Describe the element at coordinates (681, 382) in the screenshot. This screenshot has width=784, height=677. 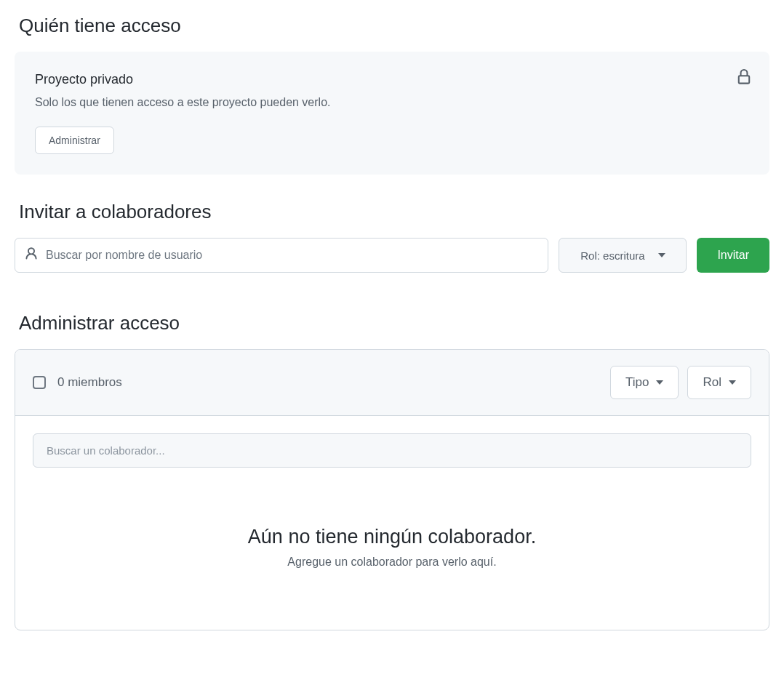
I see `manage-header-right: Tipo Rol` at that location.